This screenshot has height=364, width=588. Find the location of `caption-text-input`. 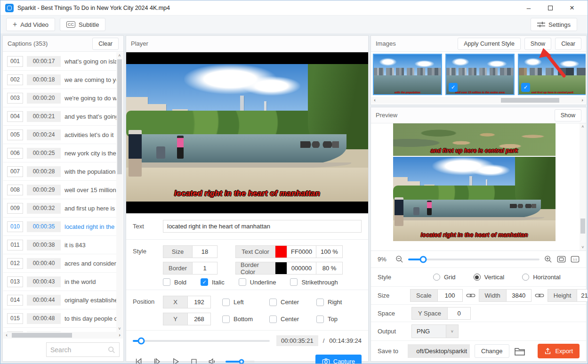

caption-text-input is located at coordinates (262, 226).